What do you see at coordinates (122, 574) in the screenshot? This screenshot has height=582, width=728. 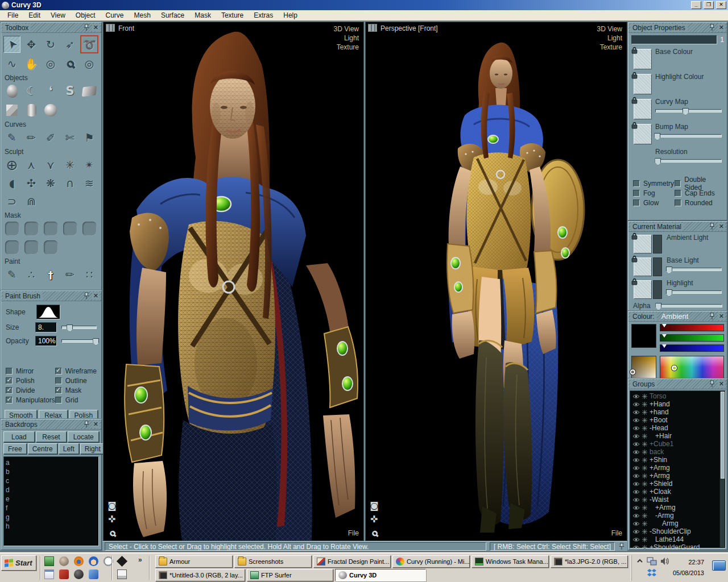 I see `kdiff3-icon` at bounding box center [122, 574].